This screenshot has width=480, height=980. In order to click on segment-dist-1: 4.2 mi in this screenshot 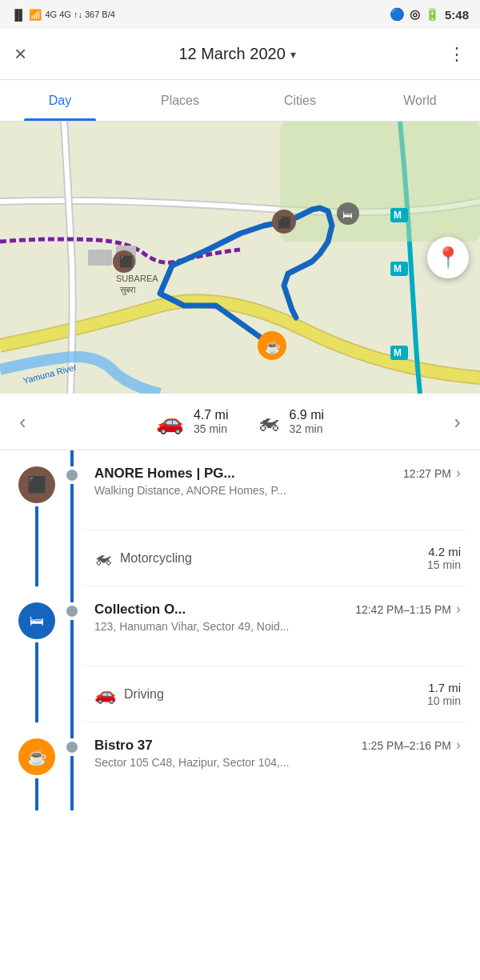, I will do `click(444, 552)`.